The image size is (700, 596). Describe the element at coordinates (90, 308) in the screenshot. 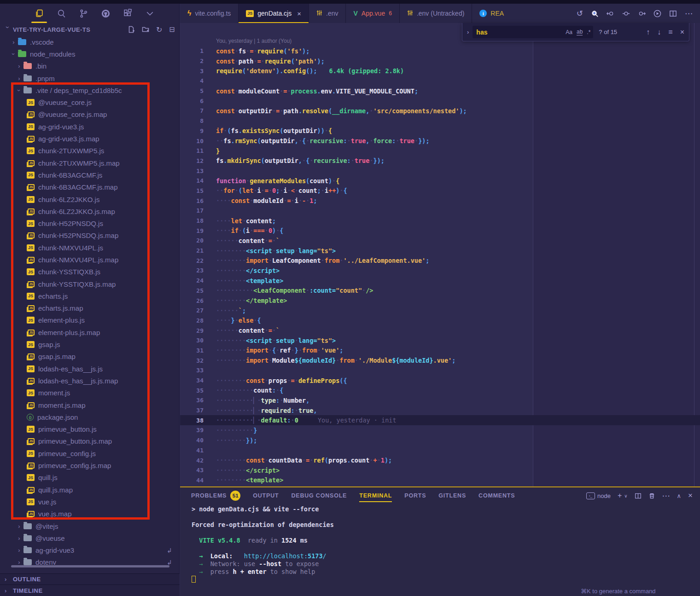

I see `tree-row: JSecharts.js.map` at that location.